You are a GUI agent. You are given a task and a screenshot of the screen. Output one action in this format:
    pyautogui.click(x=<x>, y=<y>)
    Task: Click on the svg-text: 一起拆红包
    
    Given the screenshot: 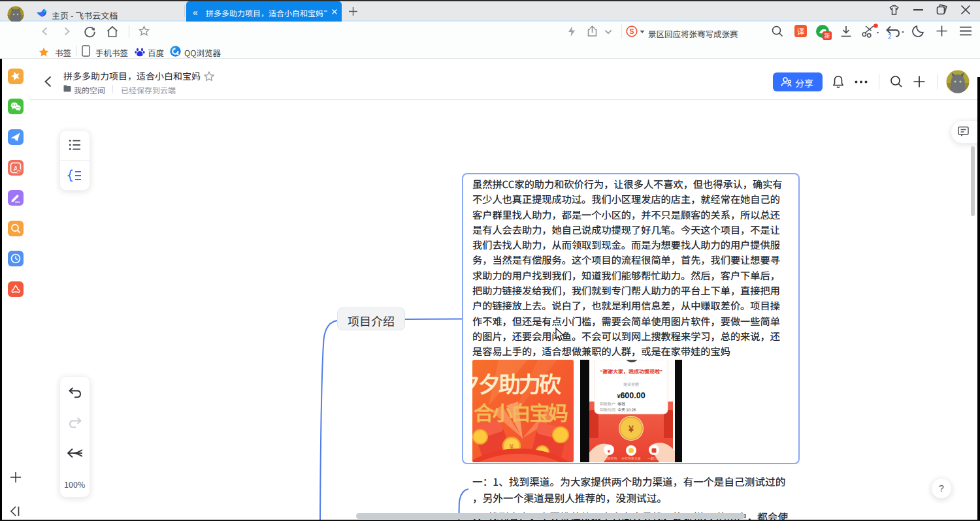 What is the action you would take?
    pyautogui.click(x=609, y=458)
    